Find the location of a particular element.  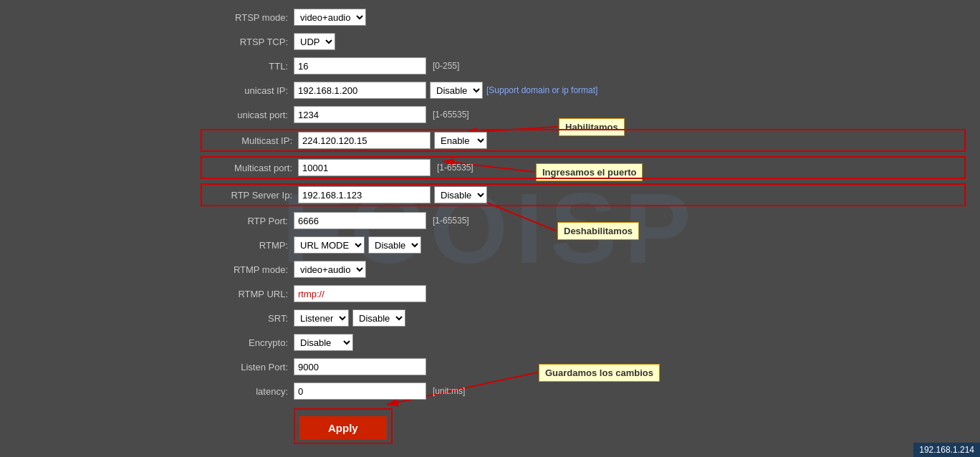

encrypto-label: Encrypto: is located at coordinates (247, 342).